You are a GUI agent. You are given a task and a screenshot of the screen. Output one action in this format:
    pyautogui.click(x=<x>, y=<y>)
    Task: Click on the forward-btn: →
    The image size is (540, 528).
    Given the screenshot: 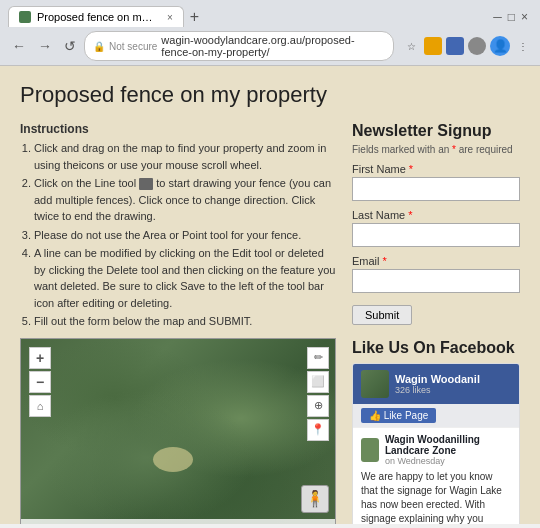 What is the action you would take?
    pyautogui.click(x=45, y=46)
    